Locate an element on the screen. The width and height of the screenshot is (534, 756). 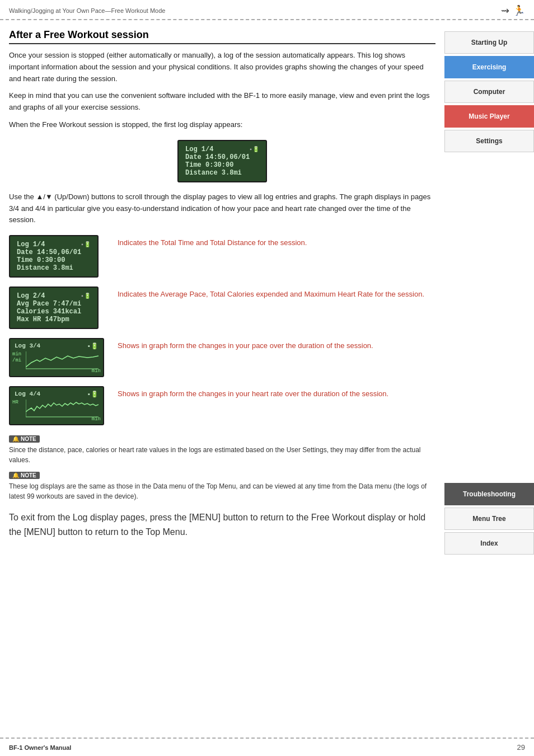
log1-battery-icon: ▪🔋 is located at coordinates (86, 245).